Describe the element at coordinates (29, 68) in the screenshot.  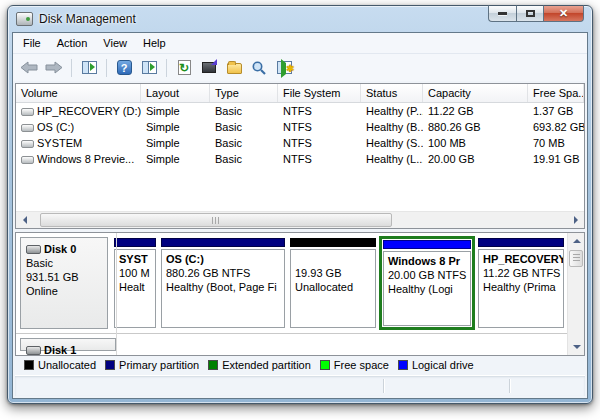
I see `back-button` at that location.